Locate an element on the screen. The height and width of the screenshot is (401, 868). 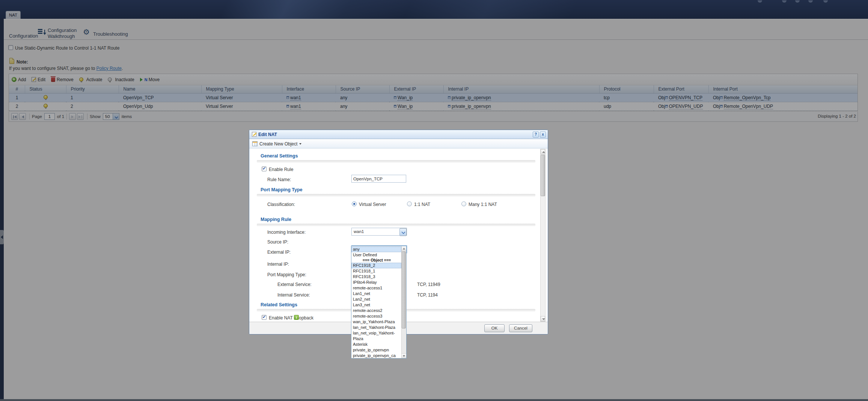
dropdown-item: remote-access2 is located at coordinates (376, 310).